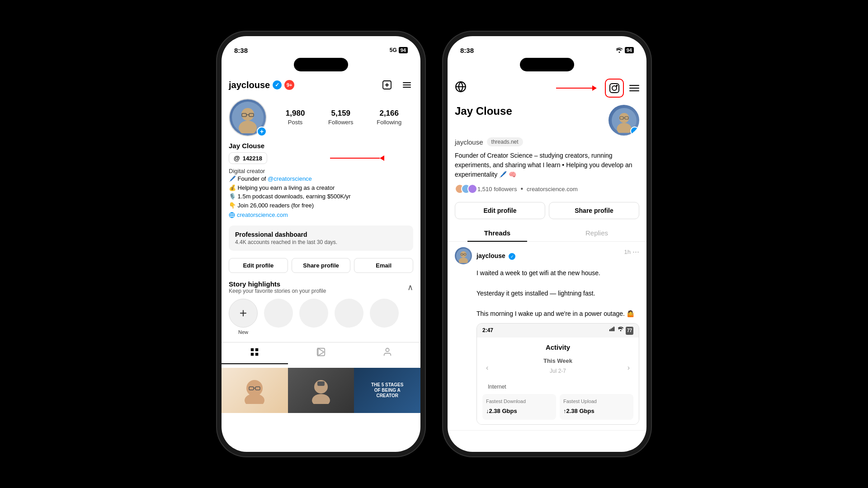 This screenshot has width=868, height=488. I want to click on ig-display-name: Jay Clouse, so click(321, 145).